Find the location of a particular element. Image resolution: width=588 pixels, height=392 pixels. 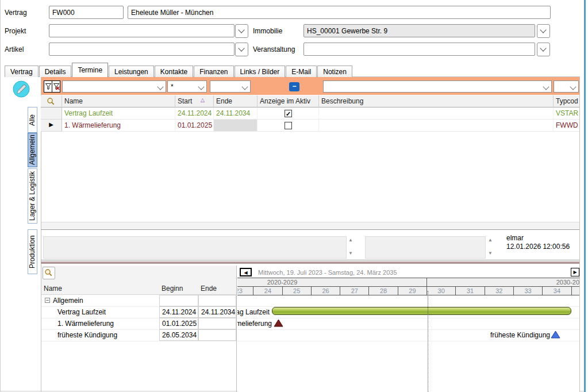

sidebar-item-lager-logistik: Lager & Logistik is located at coordinates (32, 196).